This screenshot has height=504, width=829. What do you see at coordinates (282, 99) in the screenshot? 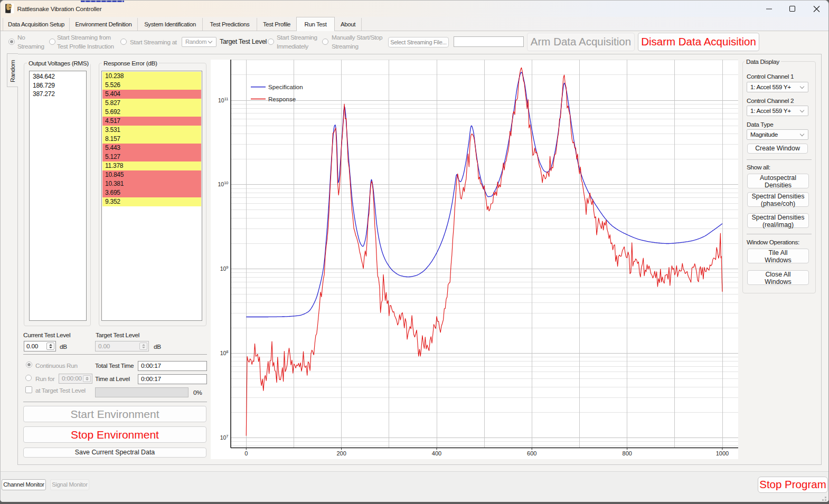
I see `svg-text: Response` at bounding box center [282, 99].